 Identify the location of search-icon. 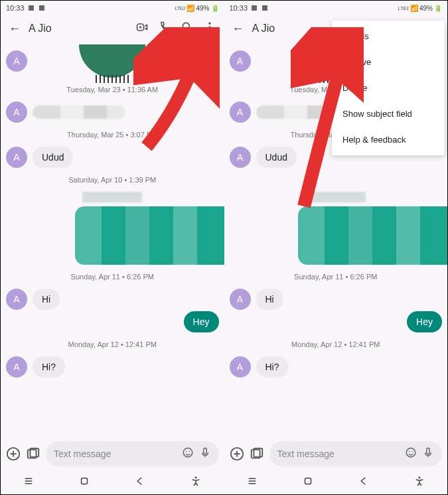
(187, 29).